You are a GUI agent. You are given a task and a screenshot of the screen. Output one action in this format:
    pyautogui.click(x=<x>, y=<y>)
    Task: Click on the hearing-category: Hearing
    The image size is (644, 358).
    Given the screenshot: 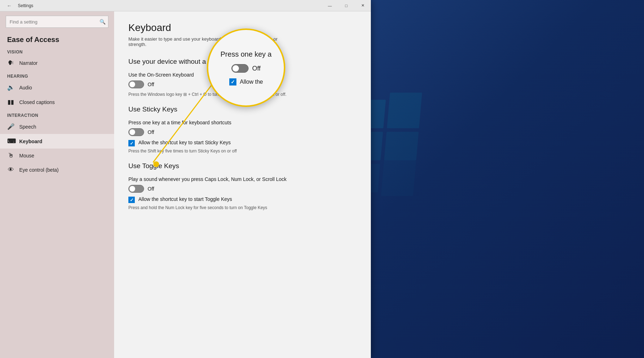 What is the action you would take?
    pyautogui.click(x=57, y=75)
    